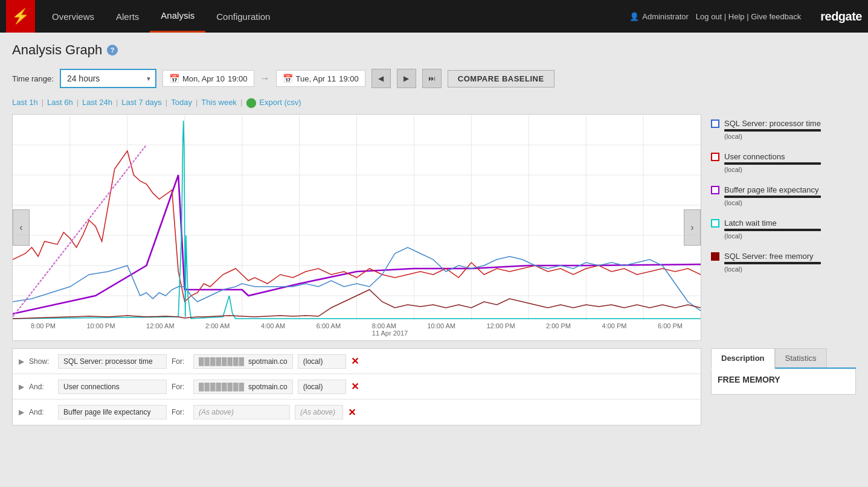  What do you see at coordinates (355, 361) in the screenshot?
I see `series-close-1: ✕` at bounding box center [355, 361].